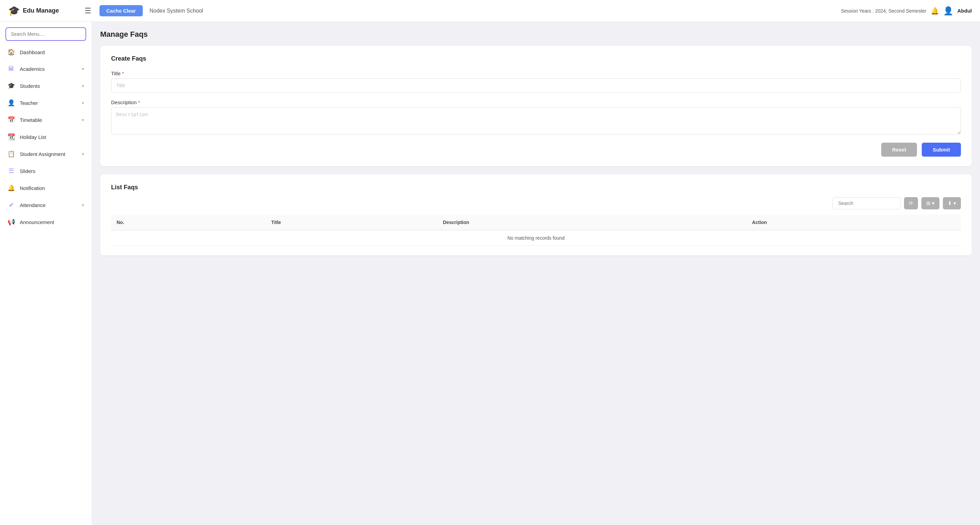 This screenshot has width=980, height=525. I want to click on nav-icon-teacher: 👤, so click(11, 103).